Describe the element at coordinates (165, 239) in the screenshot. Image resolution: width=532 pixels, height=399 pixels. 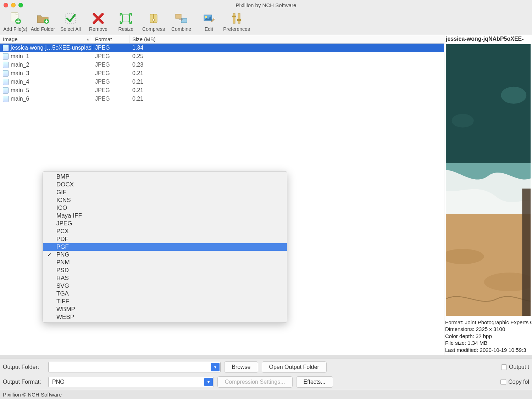
I see `format-option-pdf: PDF` at that location.